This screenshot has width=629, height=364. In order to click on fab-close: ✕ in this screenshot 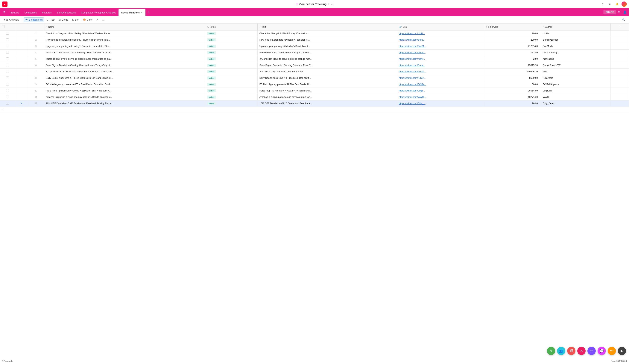, I will do `click(582, 351)`.